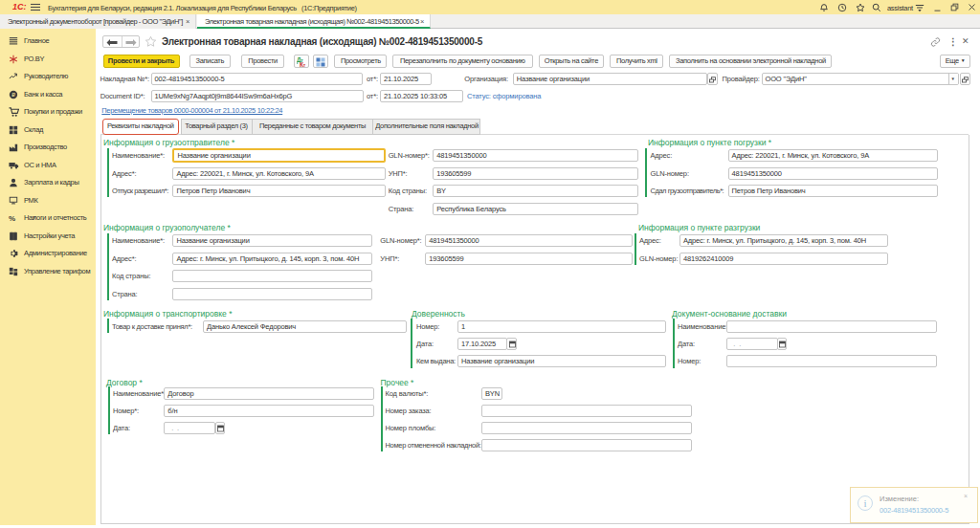 The width and height of the screenshot is (980, 528). Describe the element at coordinates (302, 64) in the screenshot. I see `svg-text: Кт` at that location.